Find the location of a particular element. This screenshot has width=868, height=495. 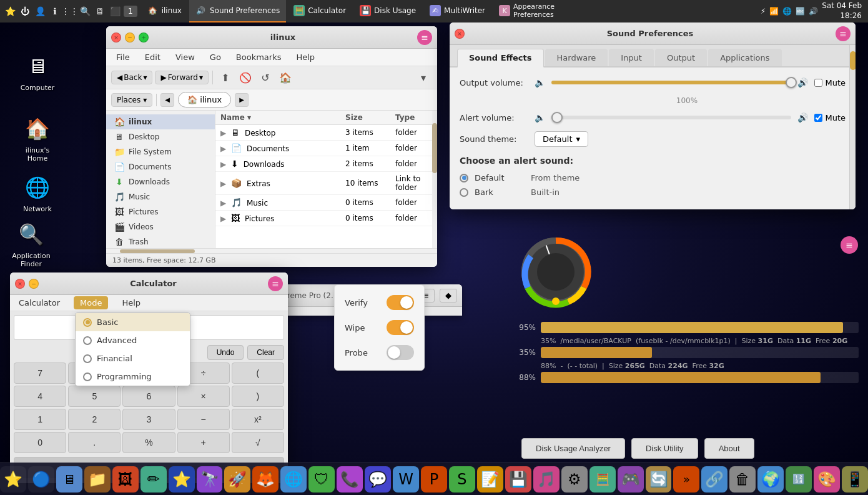

calc-mode-advanced: Advanced is located at coordinates (132, 340).